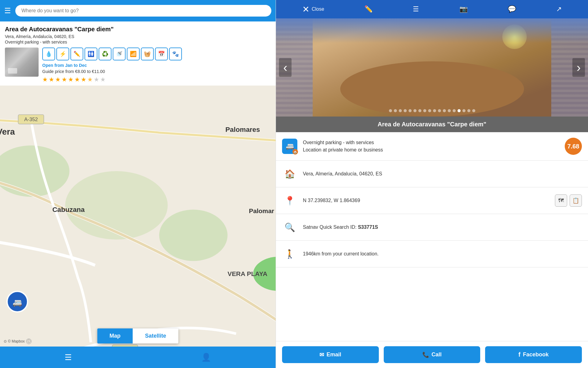 This screenshot has height=368, width=588. What do you see at coordinates (7, 132) in the screenshot?
I see `svg-text: Vera` at bounding box center [7, 132].